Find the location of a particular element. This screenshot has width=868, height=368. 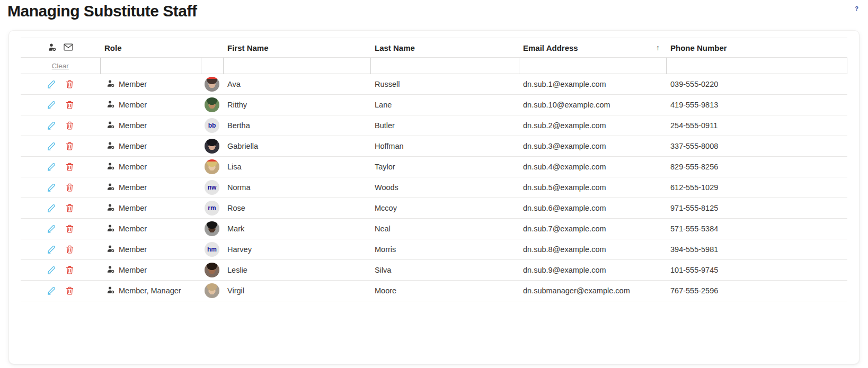

clear-filters-link: Clear is located at coordinates (60, 66).